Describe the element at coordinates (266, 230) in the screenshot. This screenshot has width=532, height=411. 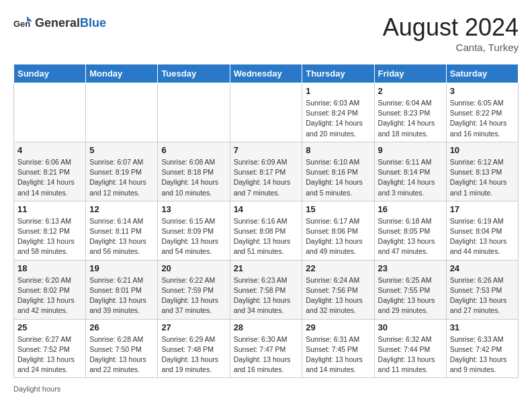
I see `calendar-week-row: 11Sunrise: 6:13 AMSunset: 8:12 PMDayligh…` at that location.